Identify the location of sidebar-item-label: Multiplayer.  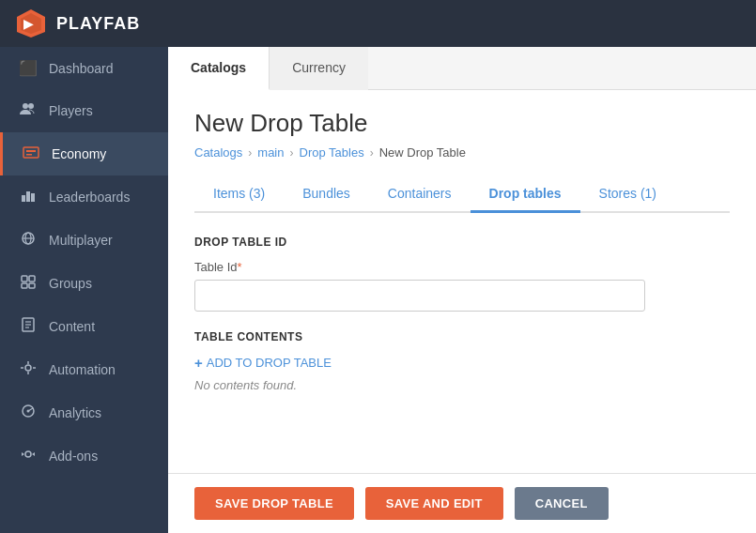
(81, 240).